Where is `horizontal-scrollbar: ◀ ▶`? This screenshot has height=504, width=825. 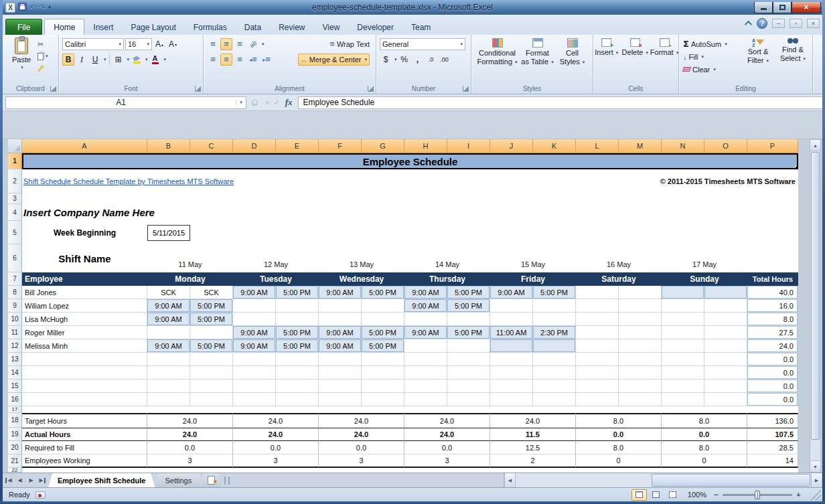
horizontal-scrollbar: ◀ ▶ is located at coordinates (663, 481).